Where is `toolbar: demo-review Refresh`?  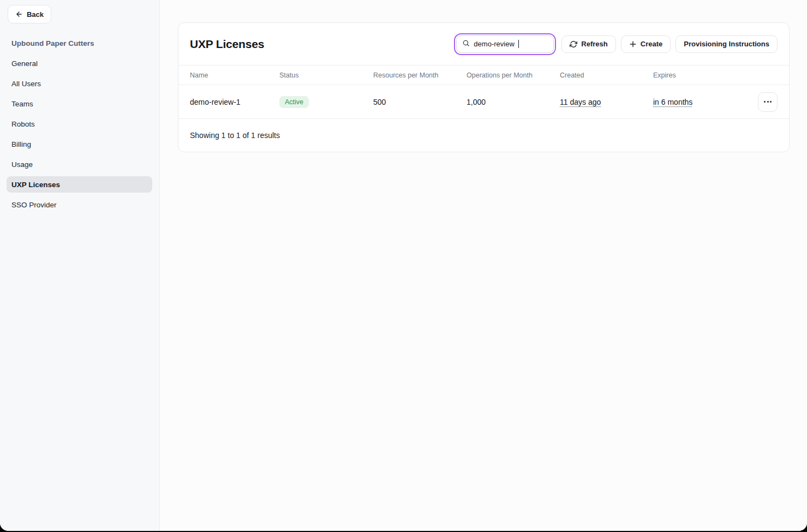 toolbar: demo-review Refresh is located at coordinates (617, 44).